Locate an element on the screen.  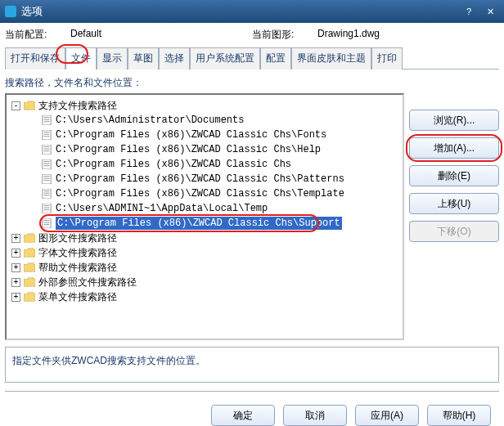
tree-item-label: C:\Users\Administrator\Documents is located at coordinates (150, 120).